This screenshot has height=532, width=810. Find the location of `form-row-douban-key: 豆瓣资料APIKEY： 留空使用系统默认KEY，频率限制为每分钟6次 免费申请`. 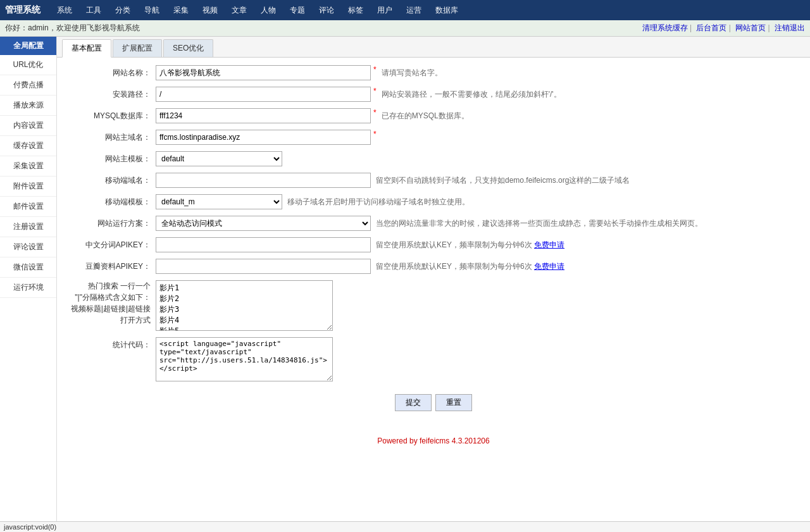

form-row-douban-key: 豆瓣资料APIKEY： 留空使用系统默认KEY，频率限制为每分钟6次 免费申请 is located at coordinates (433, 266).